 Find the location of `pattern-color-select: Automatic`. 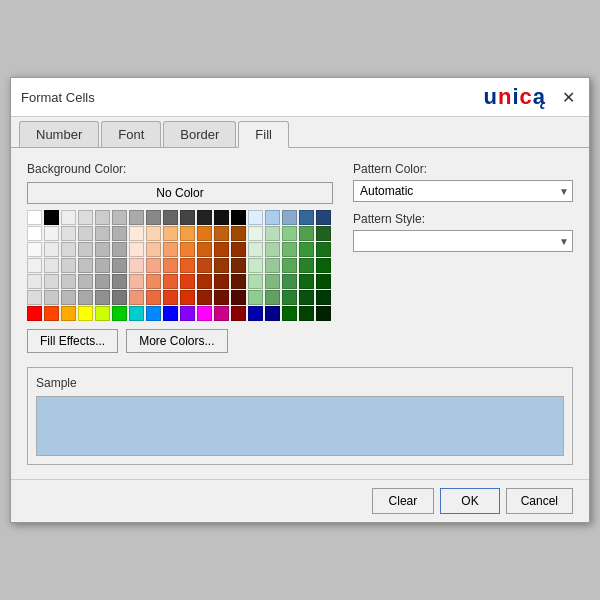

pattern-color-select: Automatic is located at coordinates (463, 191).